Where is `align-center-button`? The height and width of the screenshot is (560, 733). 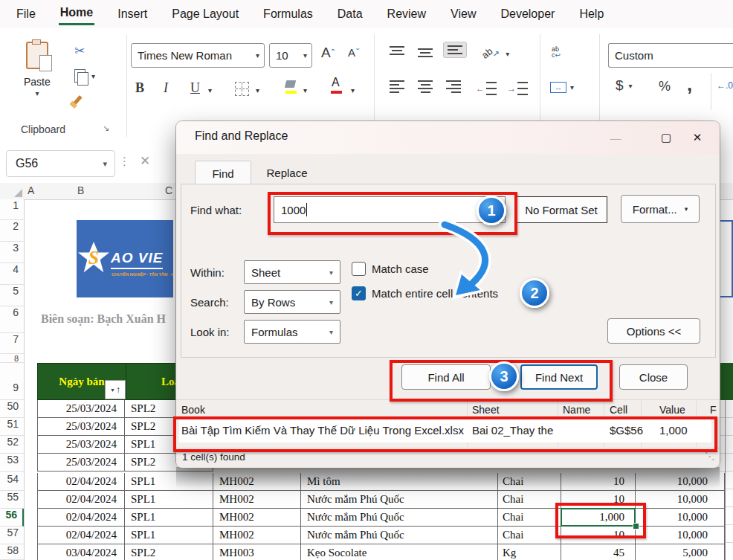 align-center-button is located at coordinates (425, 86).